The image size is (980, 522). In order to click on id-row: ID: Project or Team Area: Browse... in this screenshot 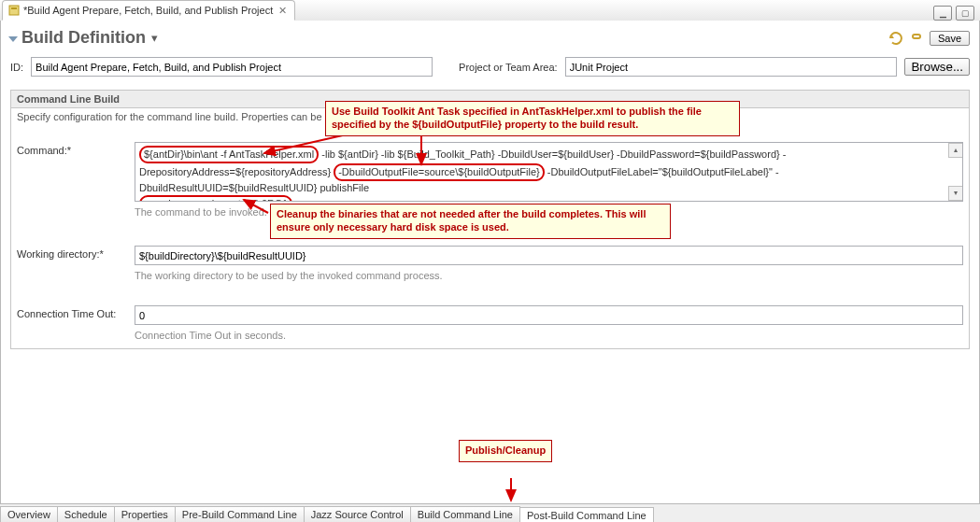, I will do `click(490, 67)`.